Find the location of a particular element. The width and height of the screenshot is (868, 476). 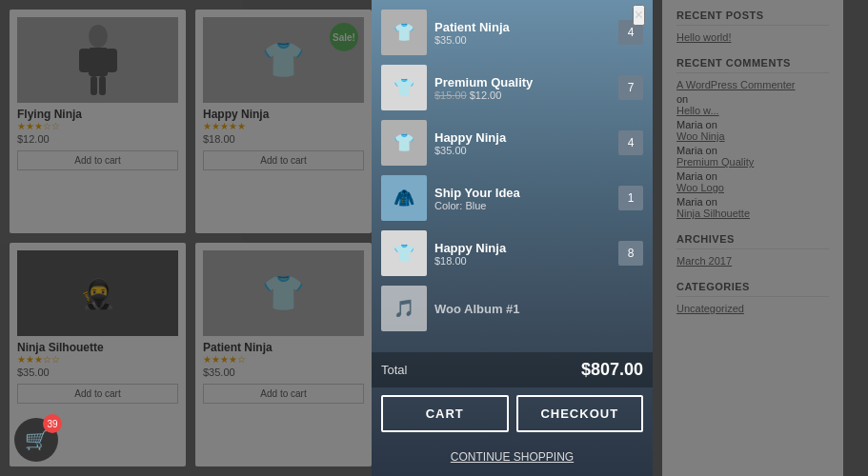

cart-item-details: Woo Album #1 is located at coordinates (539, 308).